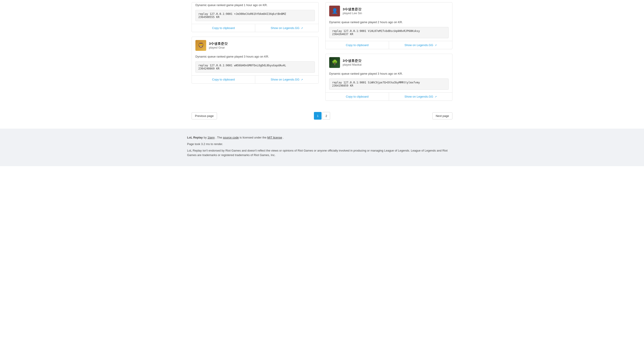  What do you see at coordinates (442, 116) in the screenshot?
I see `next-page-button: Next page` at bounding box center [442, 116].